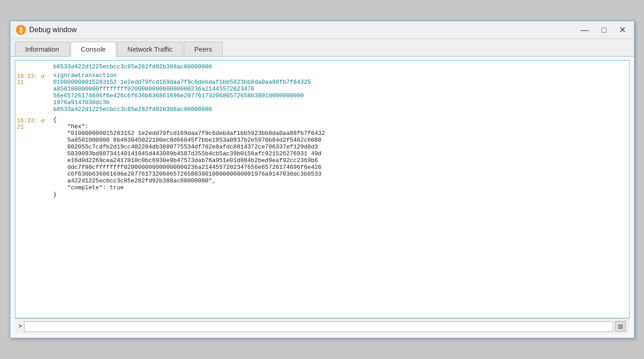 This screenshot has height=359, width=644. What do you see at coordinates (322, 326) in the screenshot?
I see `input-bar: > ⊠` at bounding box center [322, 326].